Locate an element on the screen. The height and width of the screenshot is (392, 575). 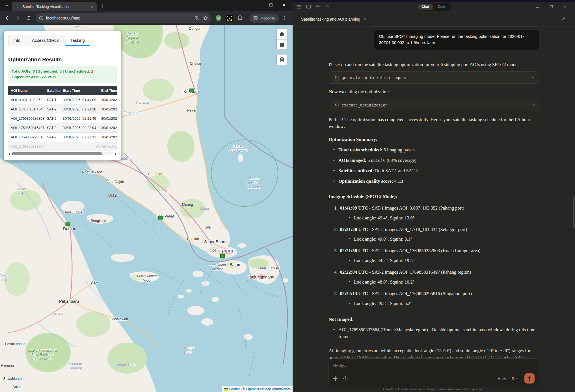
minimize-button is located at coordinates (258, 5).